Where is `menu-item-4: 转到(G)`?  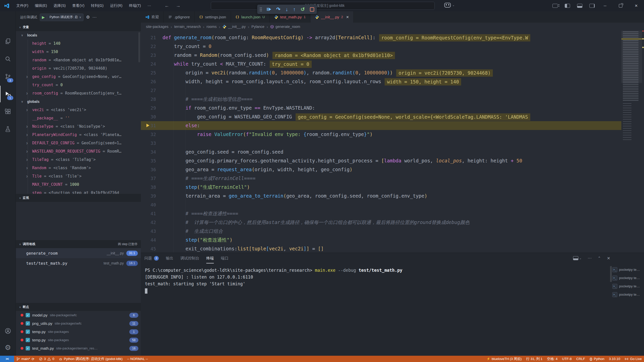 menu-item-4: 转到(G) is located at coordinates (97, 6).